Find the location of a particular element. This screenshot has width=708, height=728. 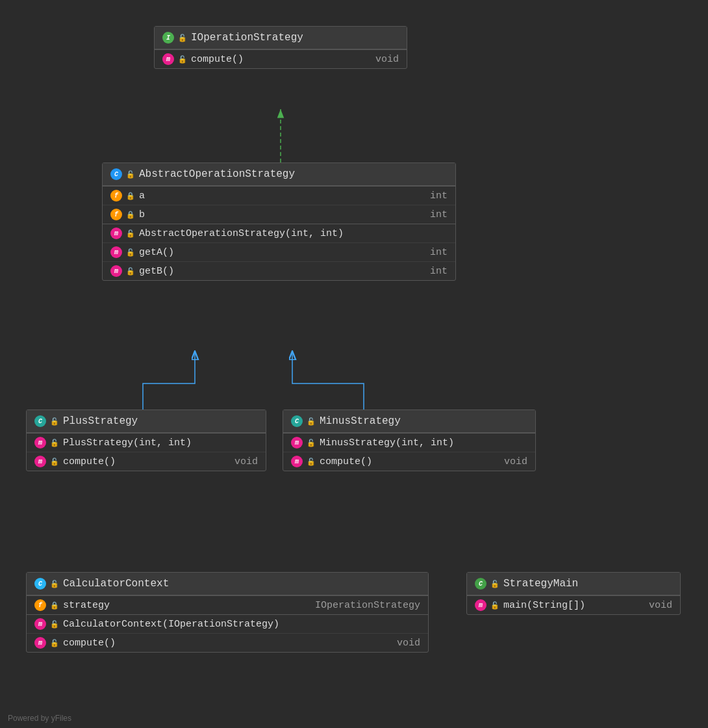

abstract-constructor-name: AbstractOperationStrategy(int, int) is located at coordinates (242, 234).